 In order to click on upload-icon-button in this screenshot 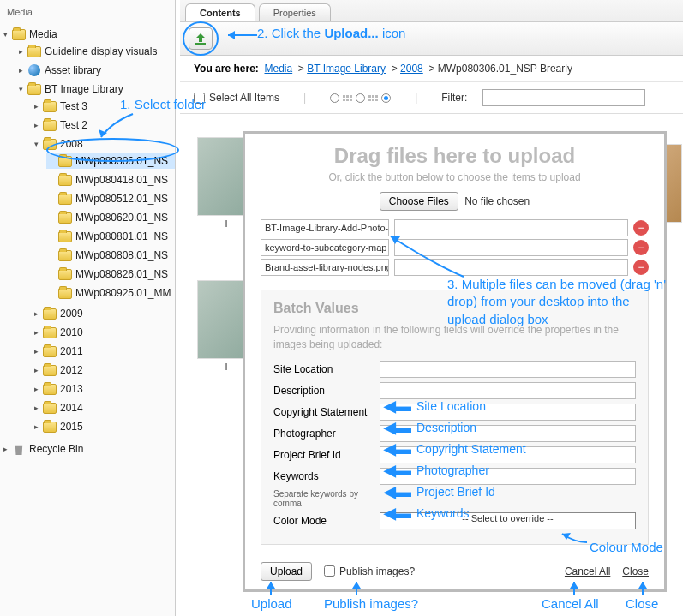, I will do `click(201, 39)`.